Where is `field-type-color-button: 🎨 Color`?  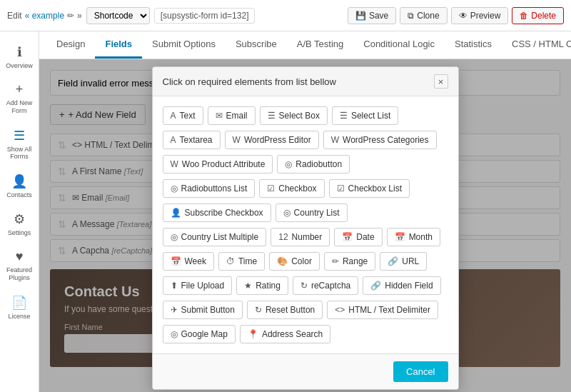
field-type-color-button: 🎨 Color is located at coordinates (294, 261).